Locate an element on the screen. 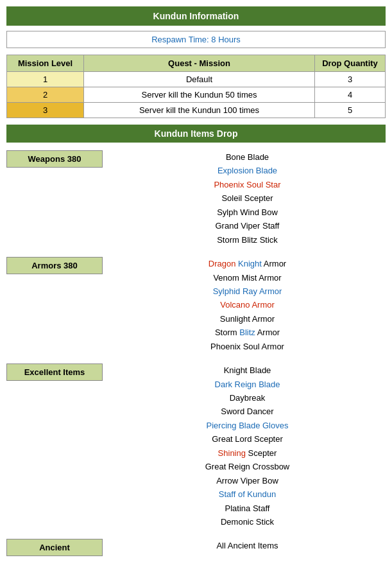 The height and width of the screenshot is (569, 392). page-title: Kundun Information is located at coordinates (196, 16).